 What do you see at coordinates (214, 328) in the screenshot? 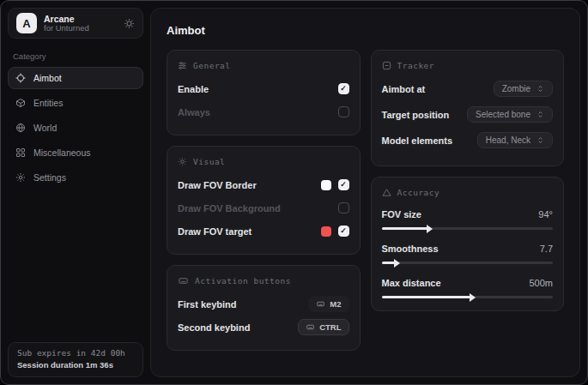
I see `setting-label: Second keybind` at bounding box center [214, 328].